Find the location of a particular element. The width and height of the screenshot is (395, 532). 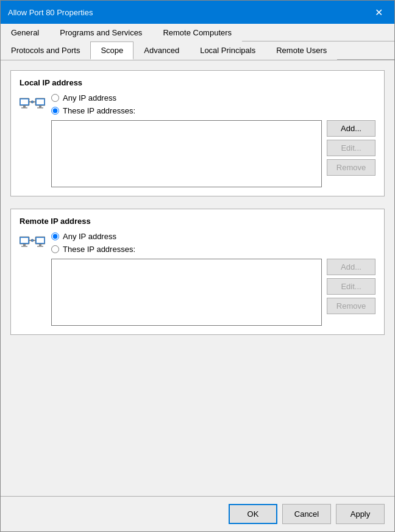

remote-these-ip-row: These IP addresses: is located at coordinates (213, 249).